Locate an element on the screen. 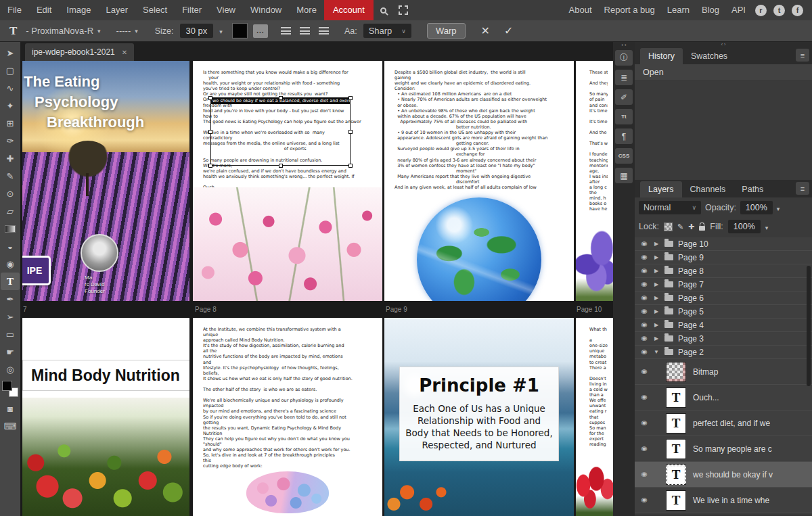 Image resolution: width=812 pixels, height=516 pixels. lasso-tool: ∿ is located at coordinates (10, 88).